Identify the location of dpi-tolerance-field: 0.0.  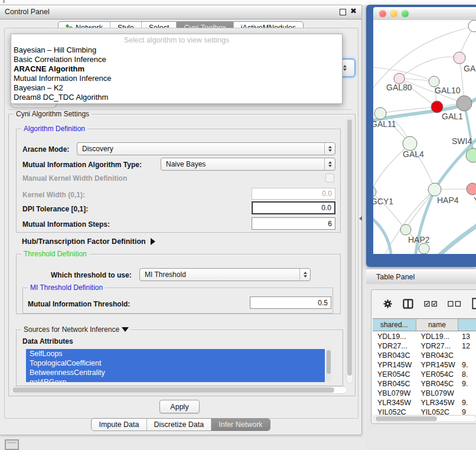
(294, 208).